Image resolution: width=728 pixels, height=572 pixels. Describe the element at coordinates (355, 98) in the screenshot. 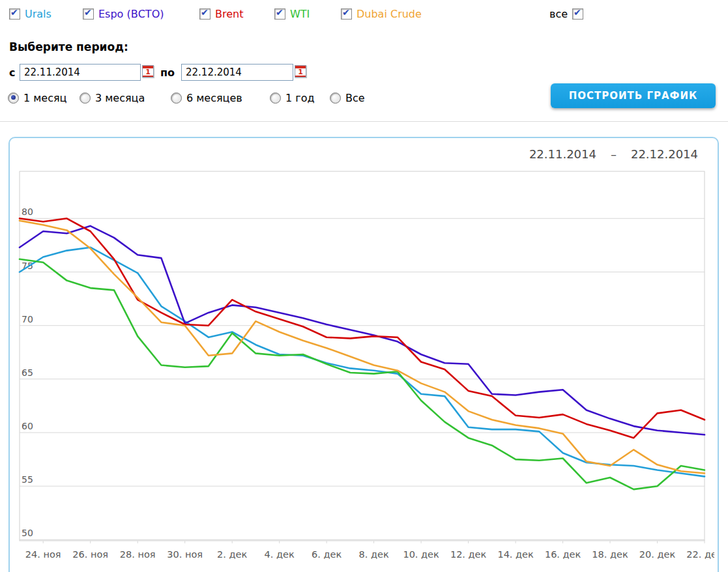

I see `radio-all-label: Все` at that location.